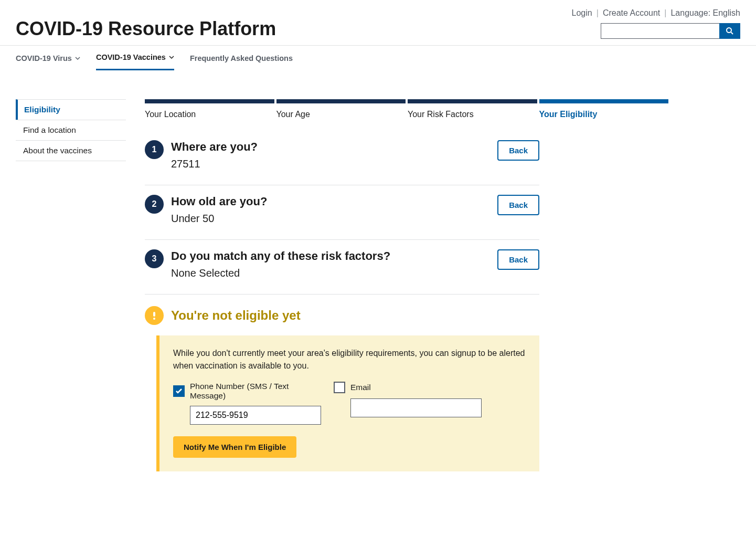 The width and height of the screenshot is (756, 536). I want to click on login-link: Login, so click(582, 13).